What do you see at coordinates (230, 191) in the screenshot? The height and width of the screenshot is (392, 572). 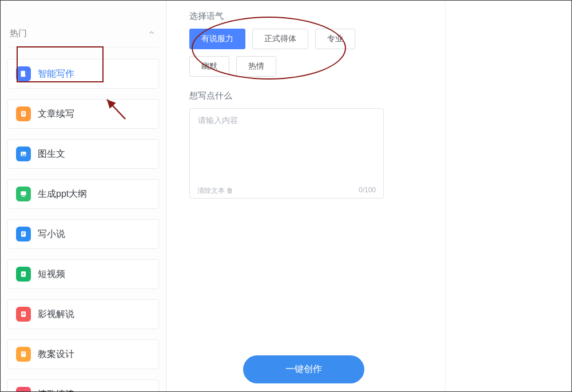 I see `trash-icon: 🗑` at bounding box center [230, 191].